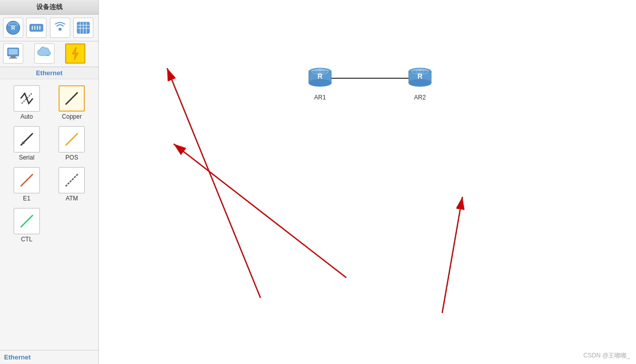 This screenshot has height=364, width=636. What do you see at coordinates (72, 198) in the screenshot?
I see `cable-atm-label: ATM` at bounding box center [72, 198].